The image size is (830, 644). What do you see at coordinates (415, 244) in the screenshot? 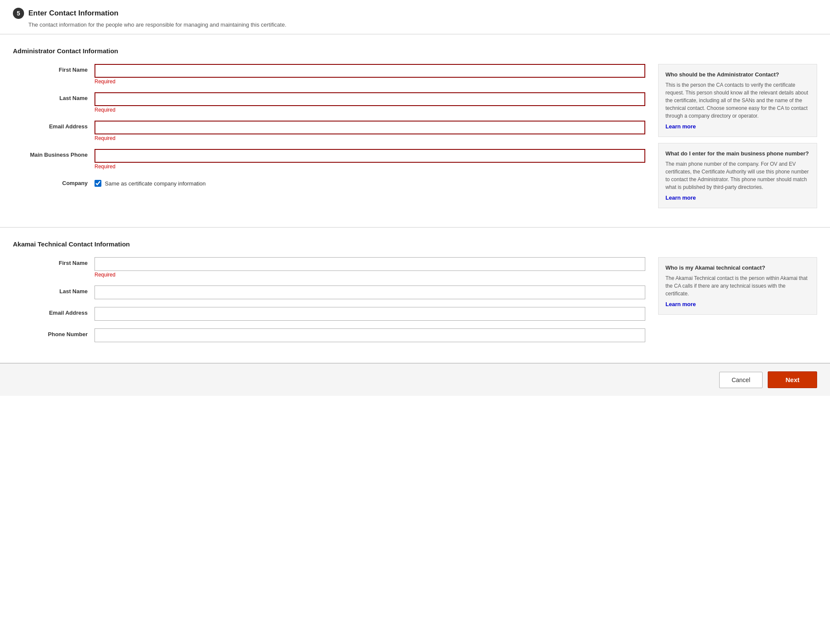
I see `technical-section-title: Akamai Technical Contact Information` at bounding box center [415, 244].